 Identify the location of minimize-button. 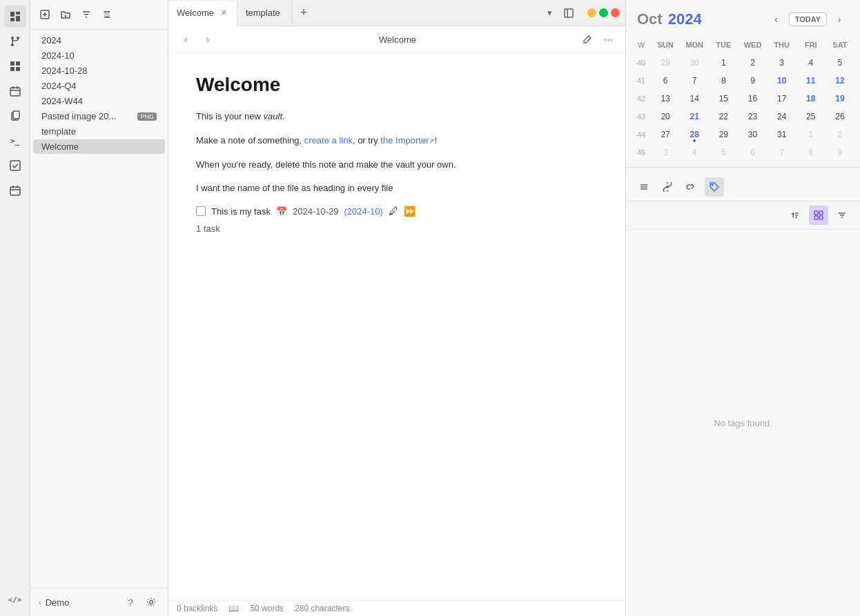
(592, 12).